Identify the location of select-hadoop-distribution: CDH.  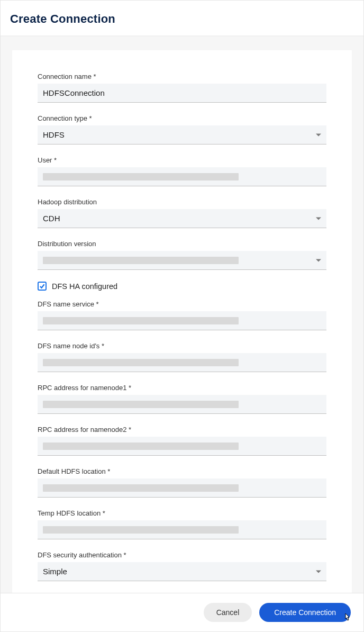
(182, 219).